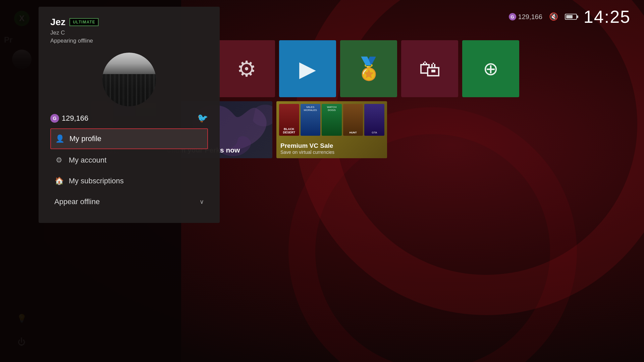 The image size is (644, 362). What do you see at coordinates (55, 118) in the screenshot?
I see `gamerscore-circle-icon: G` at bounding box center [55, 118].